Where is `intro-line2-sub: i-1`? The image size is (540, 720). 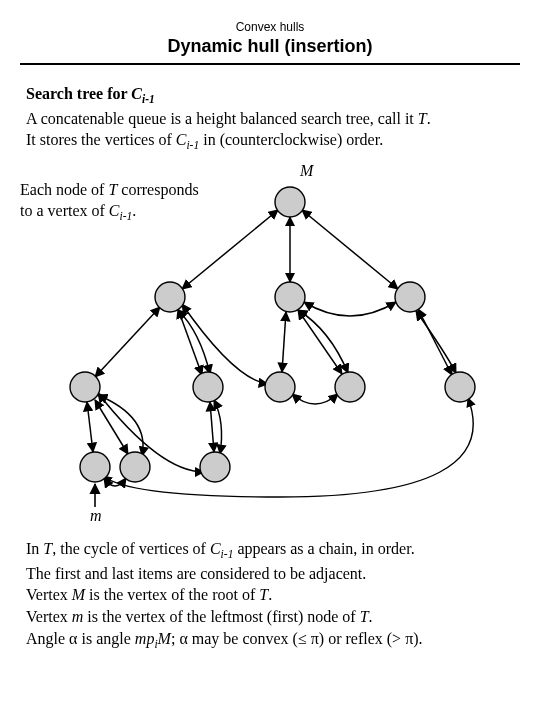 intro-line2-sub: i-1 is located at coordinates (192, 146).